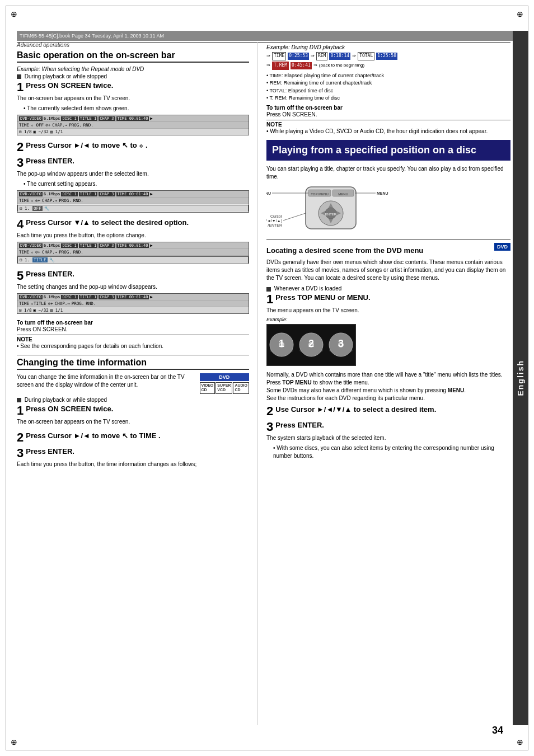  Describe the element at coordinates (388, 107) in the screenshot. I see `turn-off-label-right: To turn off the on-screen bar` at that location.